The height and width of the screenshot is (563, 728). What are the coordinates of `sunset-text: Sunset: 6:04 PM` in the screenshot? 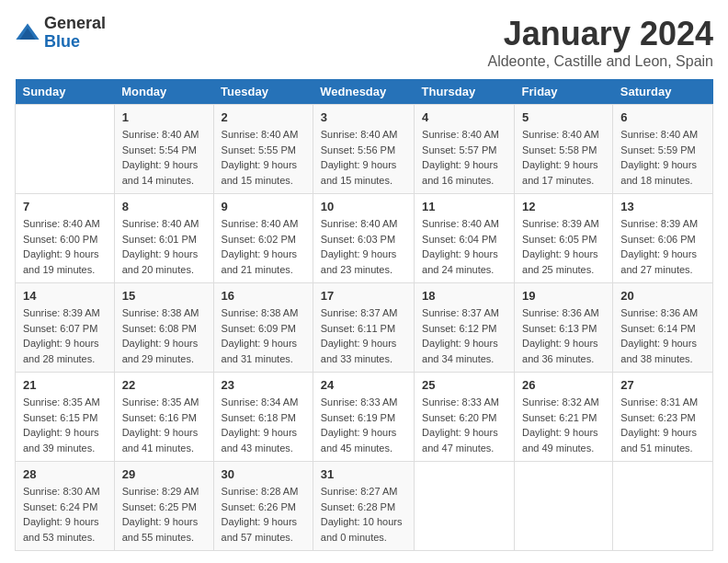 It's located at (460, 239).